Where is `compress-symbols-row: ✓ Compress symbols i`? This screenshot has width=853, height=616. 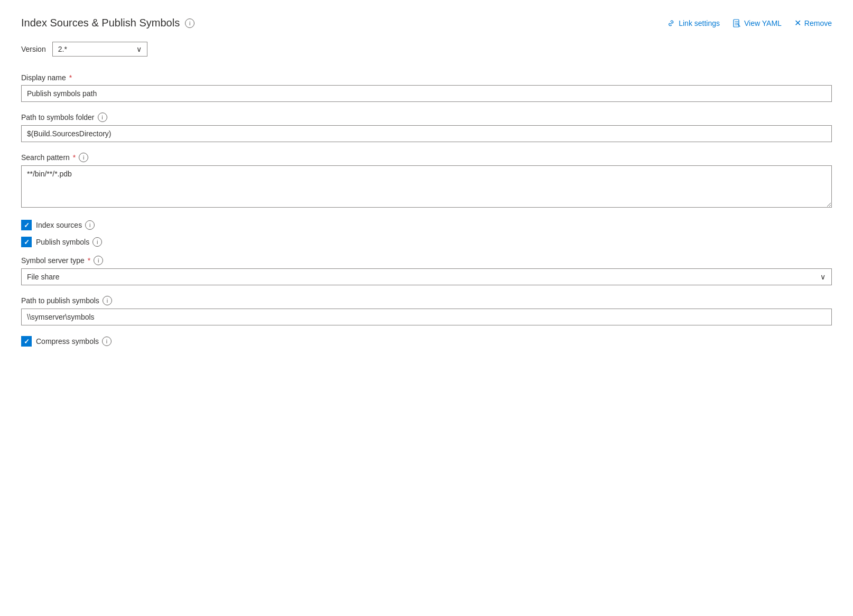
compress-symbols-row: ✓ Compress symbols i is located at coordinates (427, 341).